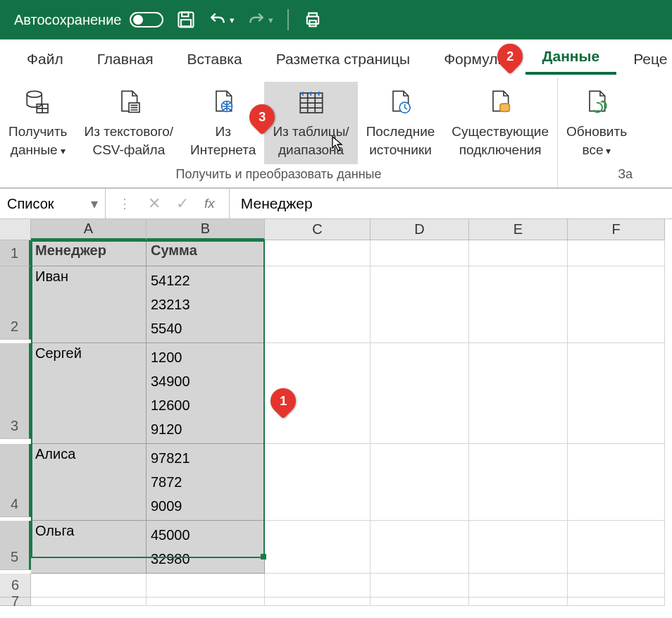 The width and height of the screenshot is (672, 618). What do you see at coordinates (336, 204) in the screenshot?
I see `formula-bar: Список ▾ ⋮ ✕ ✓ fx` at bounding box center [336, 204].